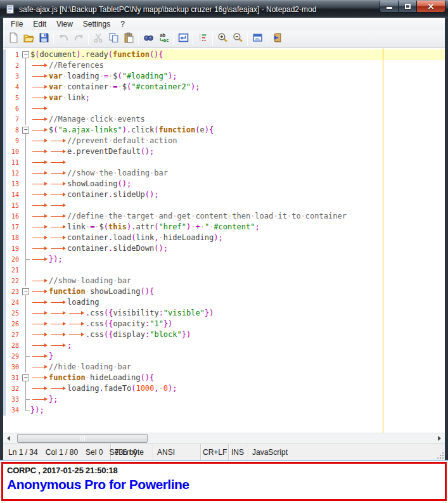 Image resolution: width=448 pixels, height=503 pixels. I want to click on menu-item-help: ?, so click(123, 24).